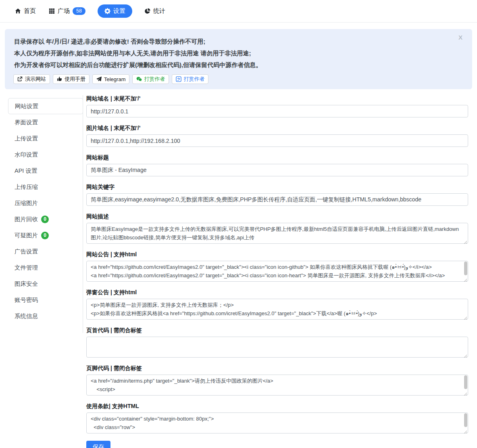 This screenshot has height=448, width=477. I want to click on alert-buttons-row: 演示网站 使用手册 Telegram 打赏作者 打赏作者, so click(240, 79).